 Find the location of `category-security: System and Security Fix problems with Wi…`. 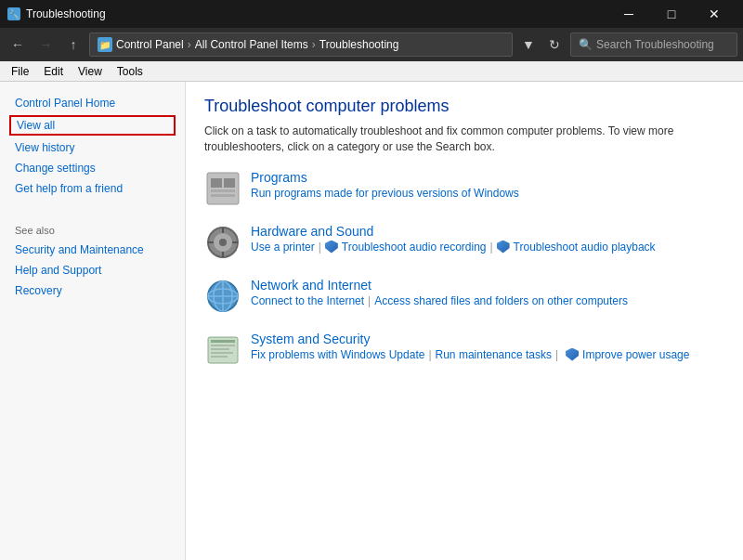

category-security: System and Security Fix problems with Wi… is located at coordinates (464, 350).